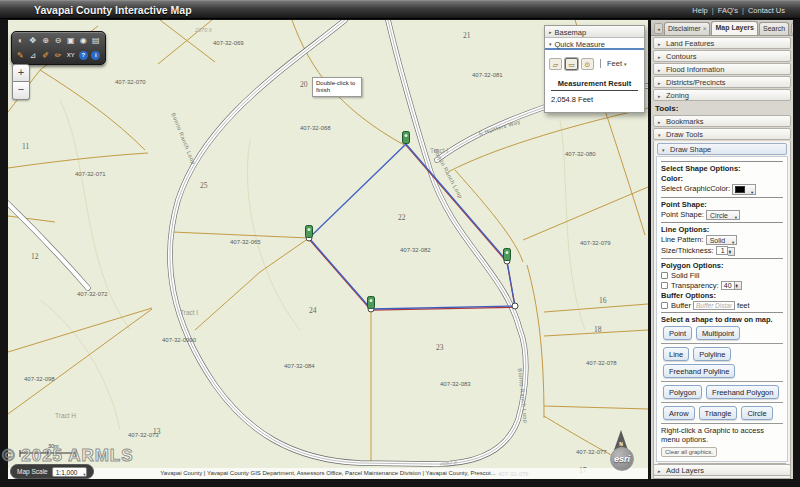 Image resolution: width=800 pixels, height=487 pixels. I want to click on clear-graphics-button: Clear all graphics., so click(689, 452).